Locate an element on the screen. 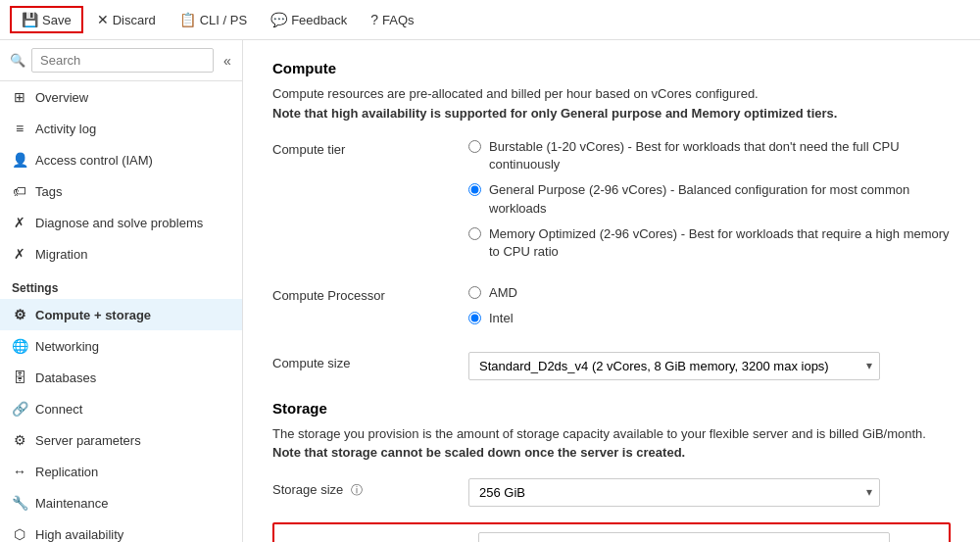 This screenshot has width=980, height=542. tier-general-option: General Purpose (2-96 vCores) - Balanced… is located at coordinates (710, 199).